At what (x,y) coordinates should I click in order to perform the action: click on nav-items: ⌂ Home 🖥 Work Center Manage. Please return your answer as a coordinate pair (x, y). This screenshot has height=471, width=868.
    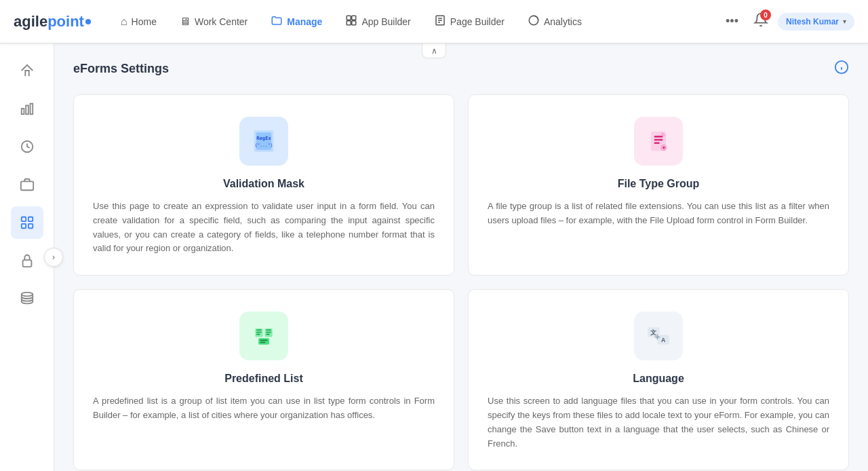
    Looking at the image, I should click on (416, 22).